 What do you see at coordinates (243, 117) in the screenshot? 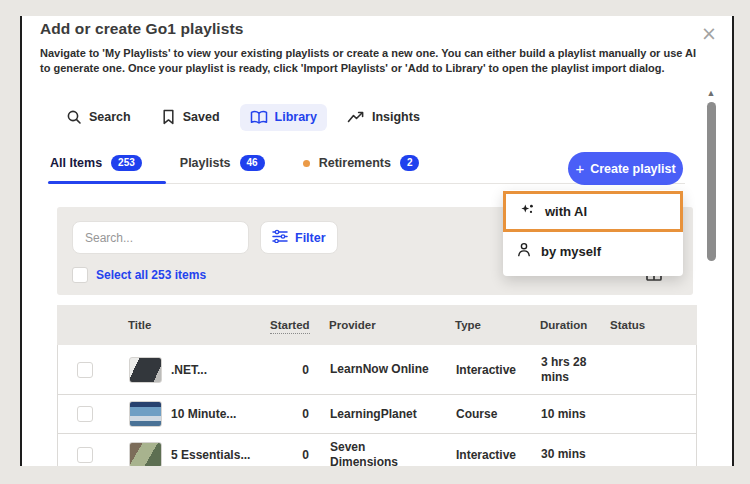
I see `top-nav: Search Saved Library Insights` at bounding box center [243, 117].